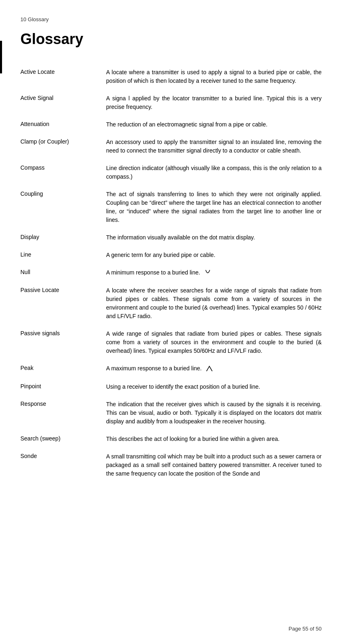 This screenshot has height=644, width=342. What do you see at coordinates (171, 146) in the screenshot?
I see `glossary-row: Clamp (or Coupler)An accessory used to a…` at bounding box center [171, 146].